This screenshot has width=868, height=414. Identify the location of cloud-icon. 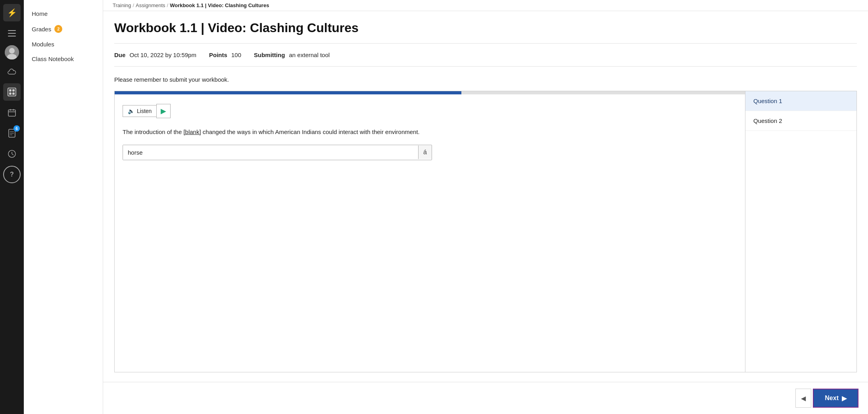
(12, 71).